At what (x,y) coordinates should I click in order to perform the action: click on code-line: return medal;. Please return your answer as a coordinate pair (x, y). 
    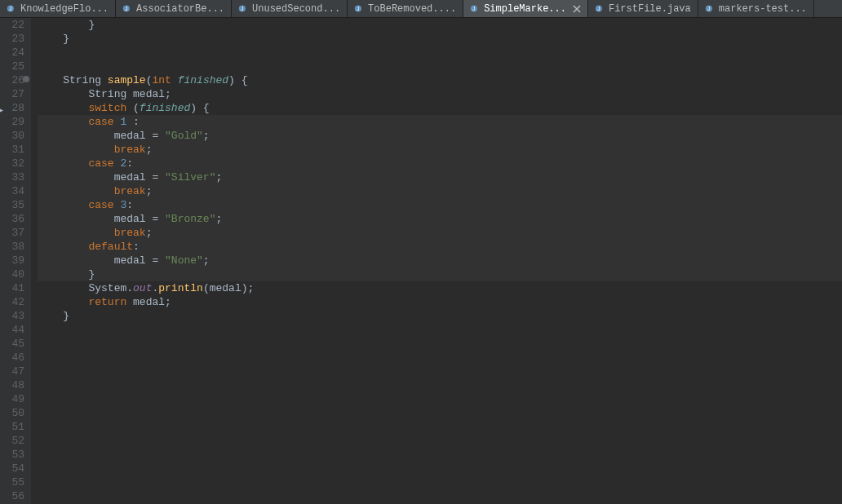
    Looking at the image, I should click on (440, 302).